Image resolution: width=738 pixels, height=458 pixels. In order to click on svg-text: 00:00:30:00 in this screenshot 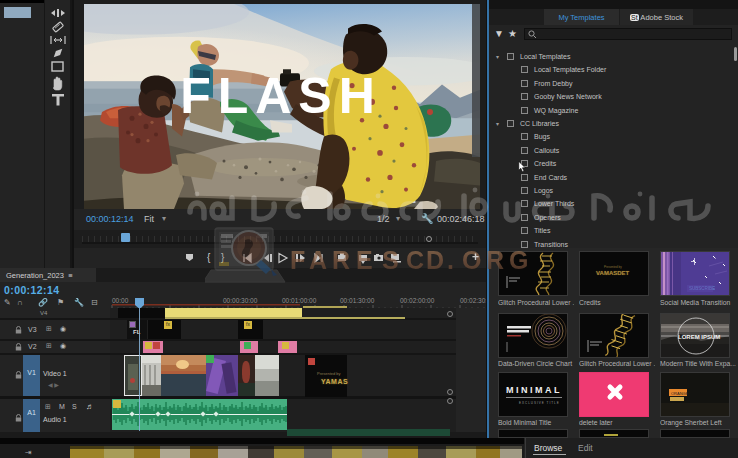, I will do `click(240, 300)`.